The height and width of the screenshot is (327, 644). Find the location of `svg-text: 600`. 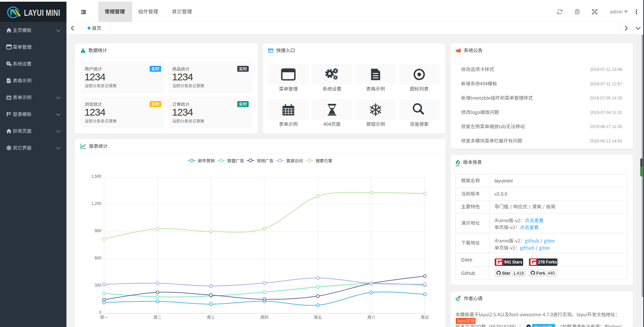

svg-text: 600 is located at coordinates (98, 258).